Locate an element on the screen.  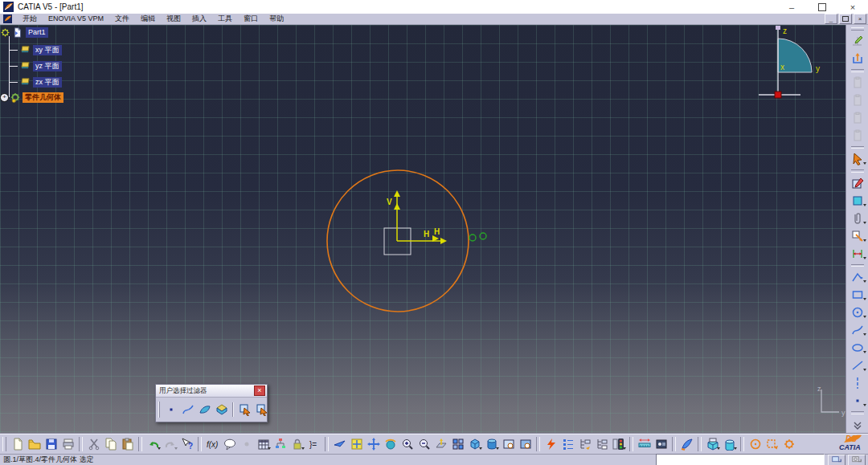
expand-tree-2-button is located at coordinates (601, 444).